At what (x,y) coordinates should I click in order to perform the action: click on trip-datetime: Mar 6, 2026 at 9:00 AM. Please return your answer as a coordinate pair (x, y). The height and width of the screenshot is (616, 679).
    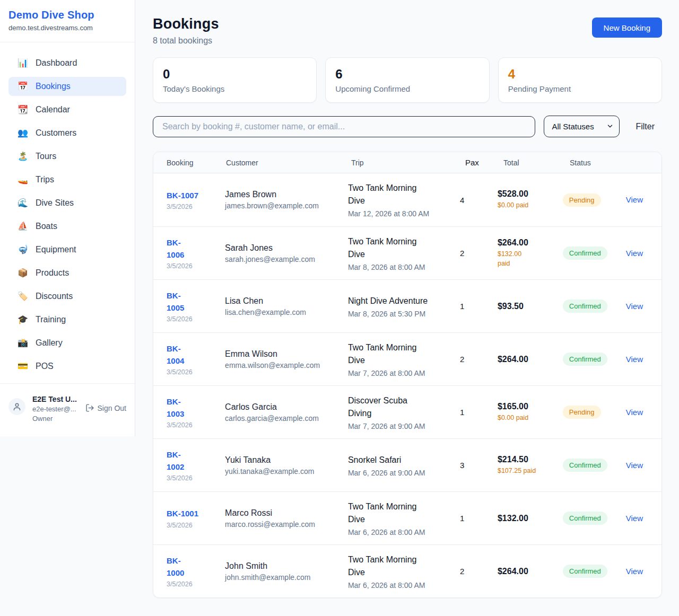
    Looking at the image, I should click on (401, 473).